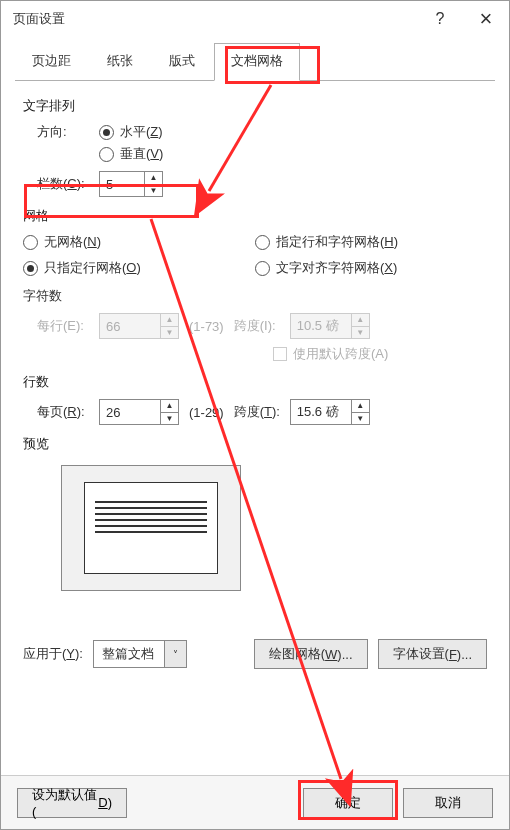 The height and width of the screenshot is (830, 510). I want to click on radio-vertical, so click(106, 154).